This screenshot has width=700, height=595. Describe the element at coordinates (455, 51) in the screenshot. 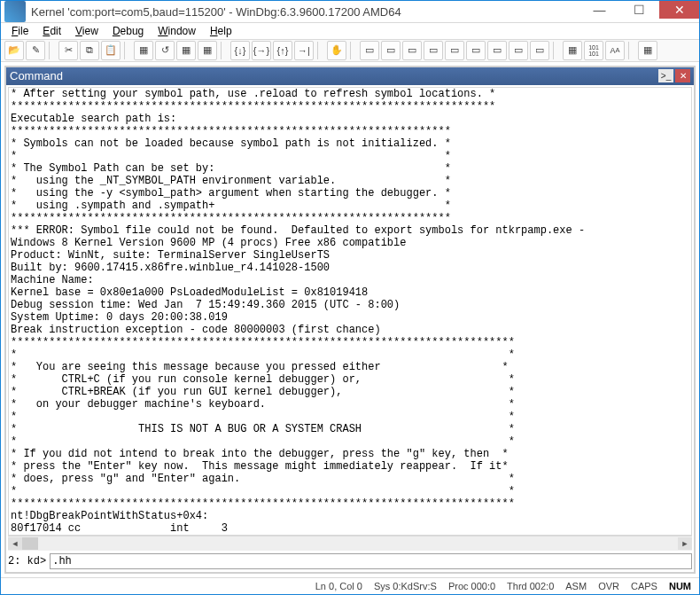

I see `memory-window-icon: ▭` at that location.